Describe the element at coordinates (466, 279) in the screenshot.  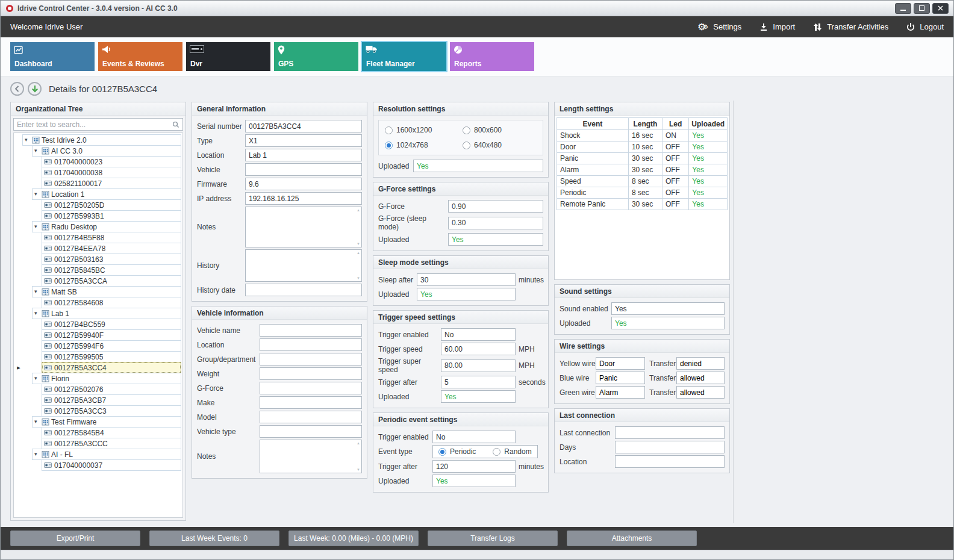
I see `sleep-after-input` at that location.